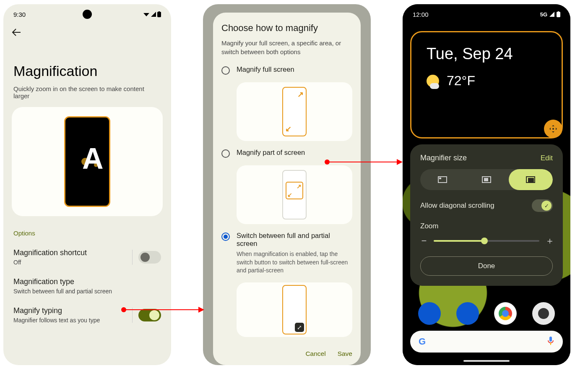 This screenshot has height=384, width=588. What do you see at coordinates (19, 14) in the screenshot?
I see `clock: 9:30` at bounding box center [19, 14].